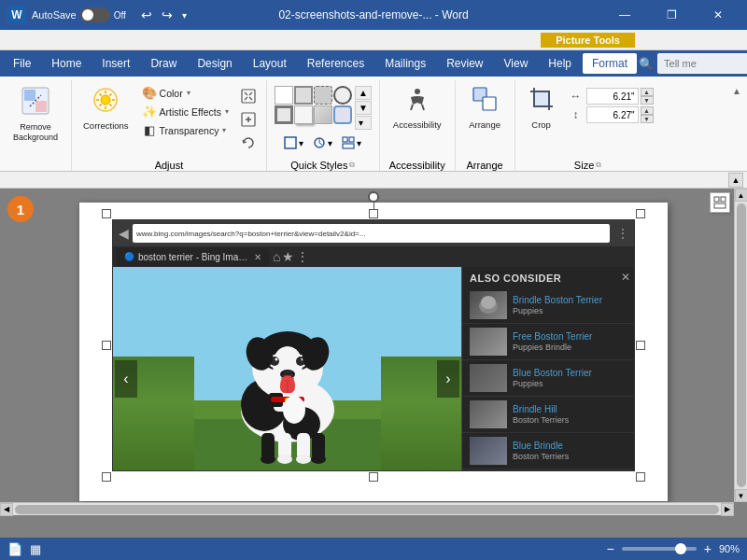 Image resolution: width=747 pixels, height=560 pixels. What do you see at coordinates (542, 108) in the screenshot?
I see `crop-button: Crop` at bounding box center [542, 108].